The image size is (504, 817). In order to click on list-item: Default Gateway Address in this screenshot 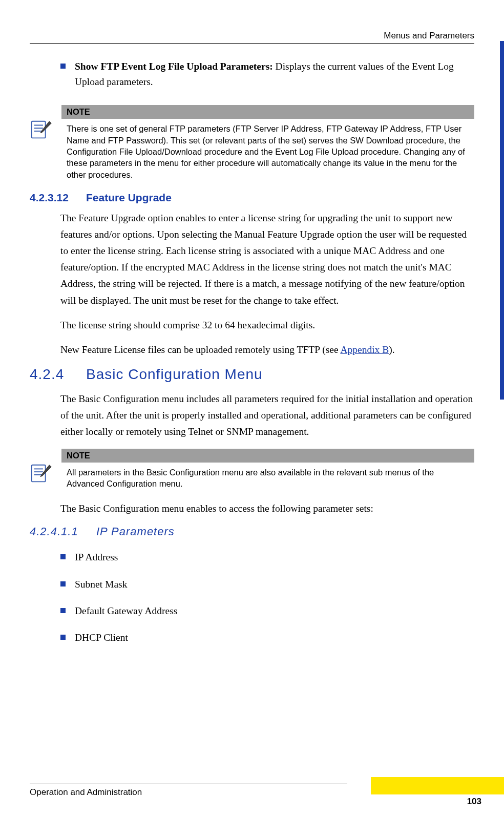, I will do `click(267, 611)`.